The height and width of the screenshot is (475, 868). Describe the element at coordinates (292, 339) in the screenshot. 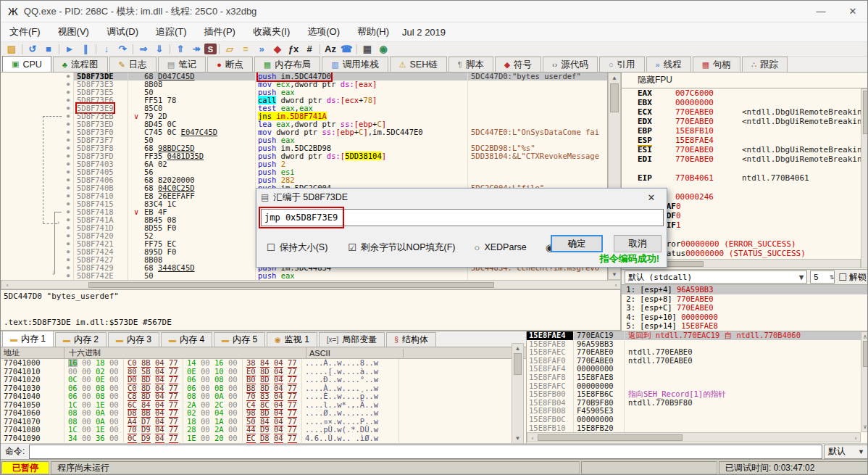

I see `dump-tab-watch: ◉监视 1` at that location.